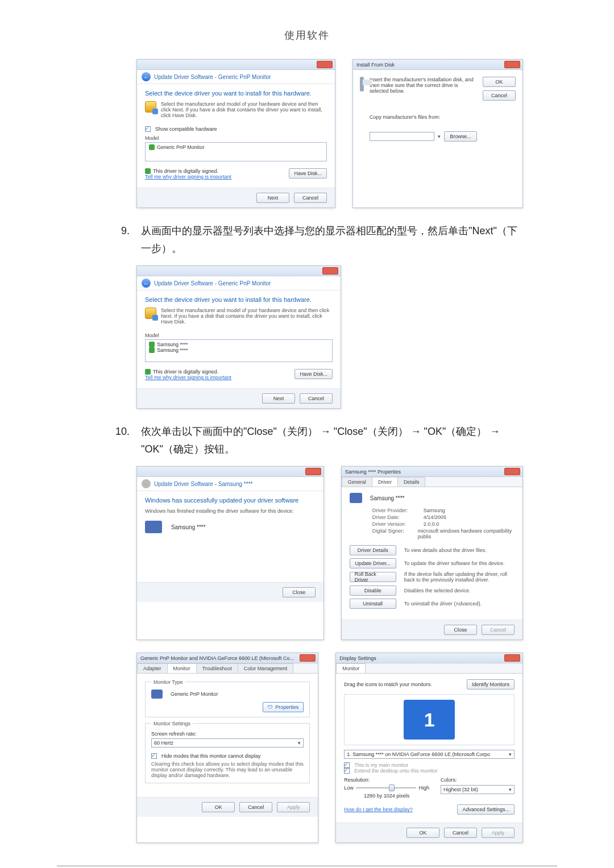 The height and width of the screenshot is (868, 614). What do you see at coordinates (332, 240) in the screenshot?
I see `step-text: 从画面中的显示器型号列表中选择与您的显示器相匹配的型号，然后单击"Next"（下…` at bounding box center [332, 240].